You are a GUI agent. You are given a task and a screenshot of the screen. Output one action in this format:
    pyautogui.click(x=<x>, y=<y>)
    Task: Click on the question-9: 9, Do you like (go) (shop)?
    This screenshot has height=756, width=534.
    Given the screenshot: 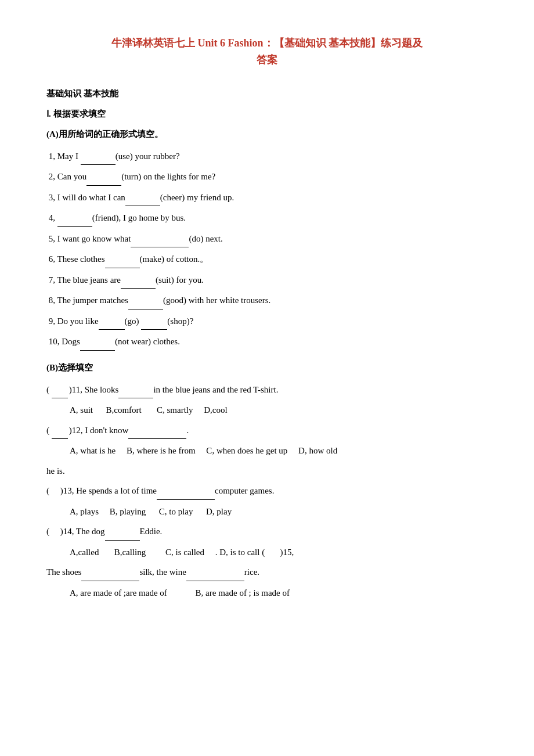 What is the action you would take?
    pyautogui.click(x=267, y=322)
    